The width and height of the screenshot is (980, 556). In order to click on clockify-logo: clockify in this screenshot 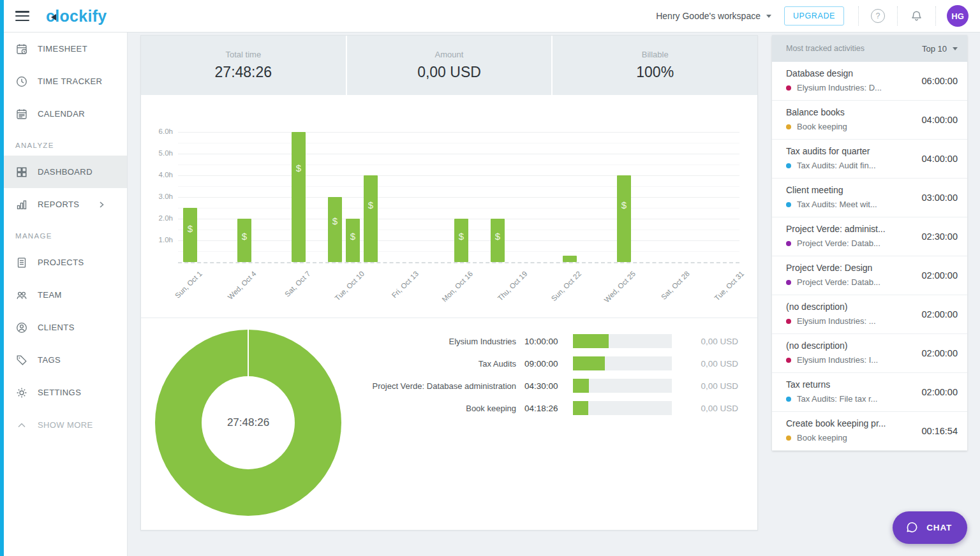, I will do `click(77, 17)`.